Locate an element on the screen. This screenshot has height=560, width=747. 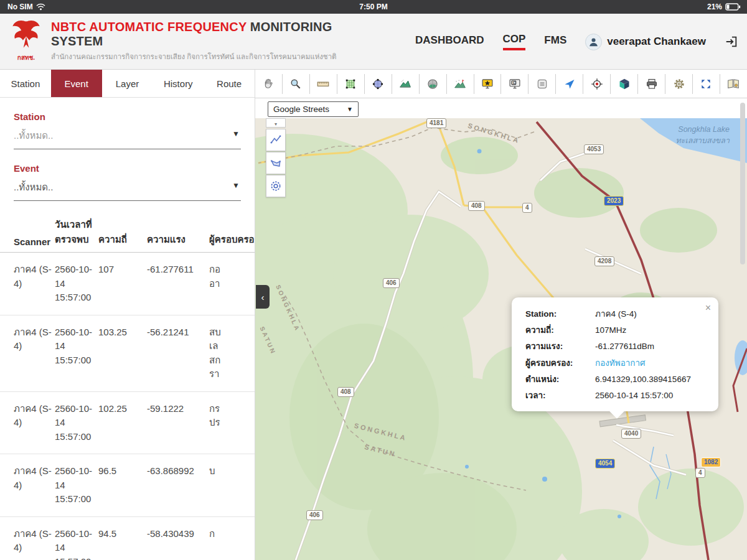
battery-percent: 21% is located at coordinates (715, 7).